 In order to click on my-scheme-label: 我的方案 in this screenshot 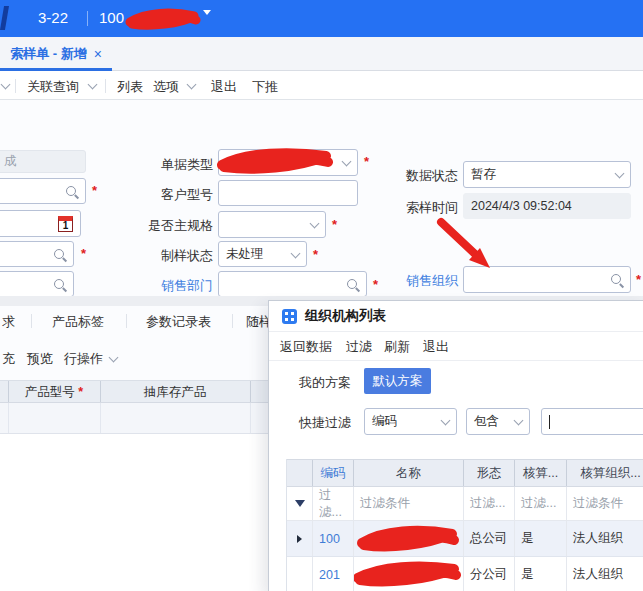, I will do `click(325, 383)`.